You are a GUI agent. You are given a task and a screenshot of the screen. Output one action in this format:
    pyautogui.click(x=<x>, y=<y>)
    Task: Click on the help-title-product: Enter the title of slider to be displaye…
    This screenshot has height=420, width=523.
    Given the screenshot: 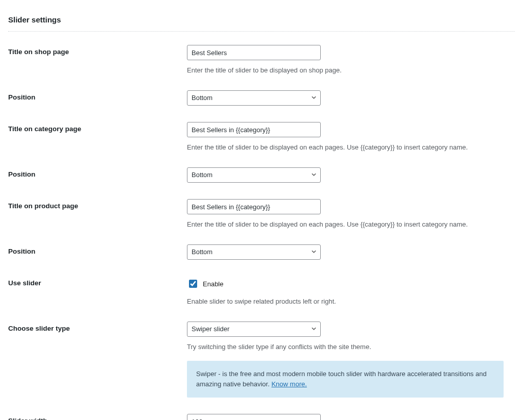 What is the action you would take?
    pyautogui.click(x=351, y=225)
    